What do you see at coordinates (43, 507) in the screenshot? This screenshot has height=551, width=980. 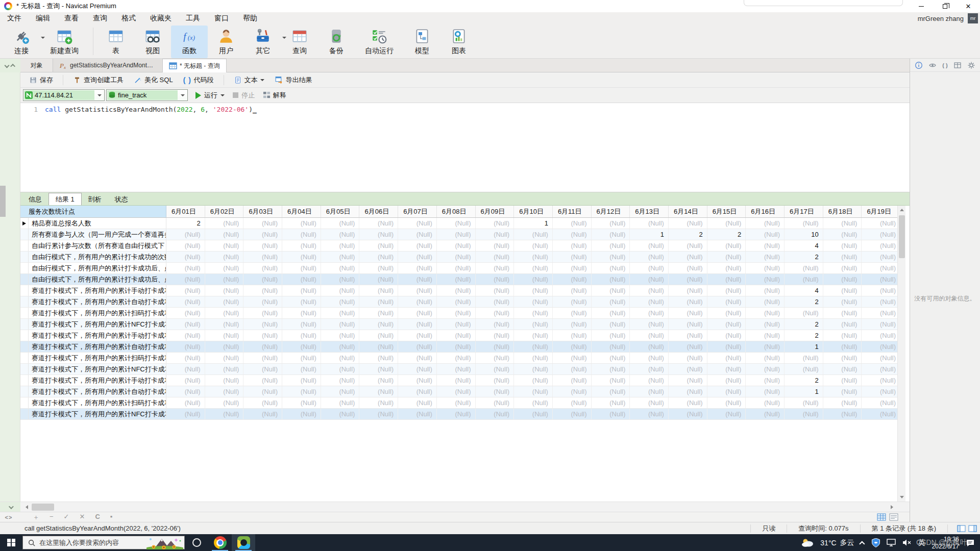 I see `horizontal-scroll-thumb` at bounding box center [43, 507].